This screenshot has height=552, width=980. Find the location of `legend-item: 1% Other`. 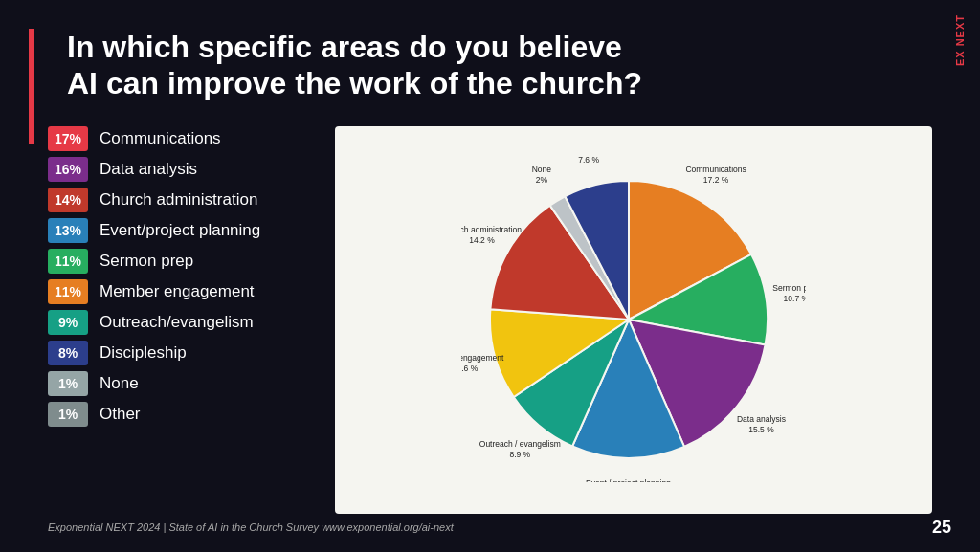

legend-item: 1% Other is located at coordinates (182, 414).